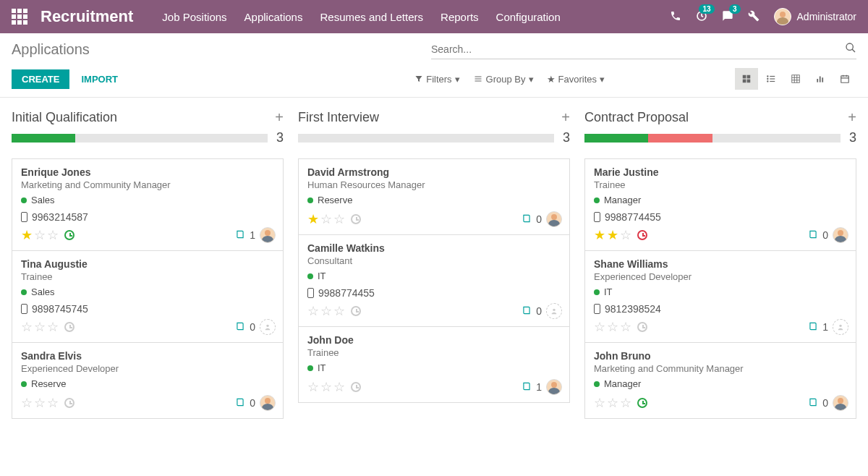 The image size is (868, 476). Describe the element at coordinates (437, 80) in the screenshot. I see `filters-dropdown: Filters ▾` at that location.